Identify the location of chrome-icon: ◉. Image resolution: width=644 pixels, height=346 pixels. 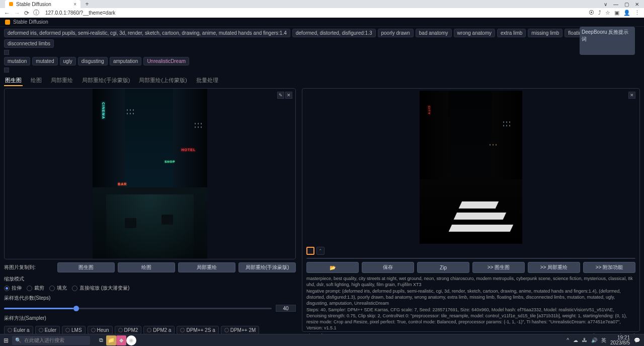
(131, 340).